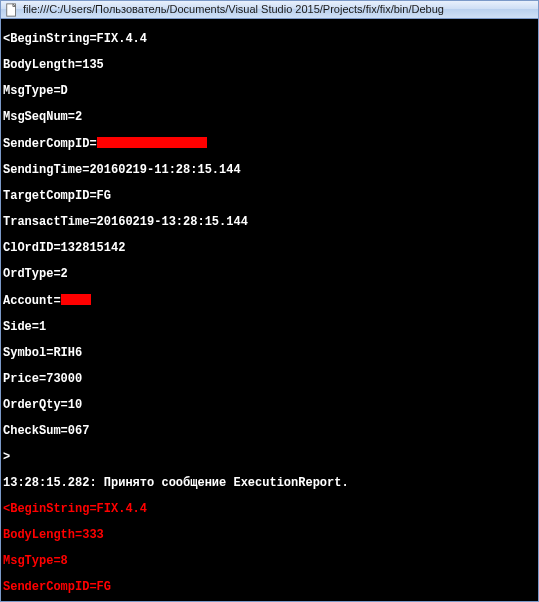  What do you see at coordinates (12, 10) in the screenshot?
I see `page-icon` at bounding box center [12, 10].